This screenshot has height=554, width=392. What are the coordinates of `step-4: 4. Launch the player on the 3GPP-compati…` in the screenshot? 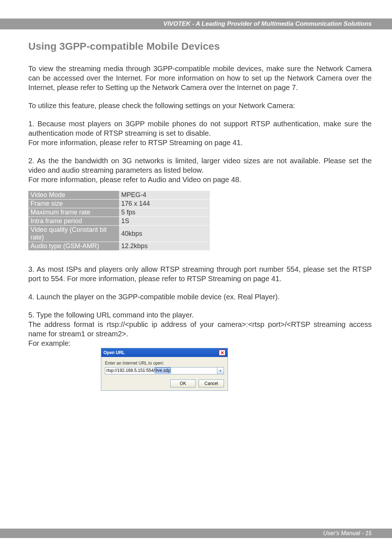 It's located at (200, 297).